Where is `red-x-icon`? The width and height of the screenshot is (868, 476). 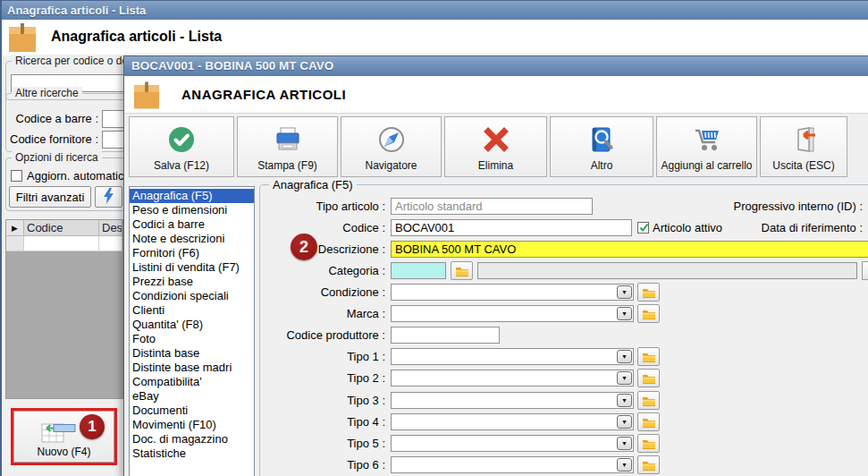 red-x-icon is located at coordinates (496, 140).